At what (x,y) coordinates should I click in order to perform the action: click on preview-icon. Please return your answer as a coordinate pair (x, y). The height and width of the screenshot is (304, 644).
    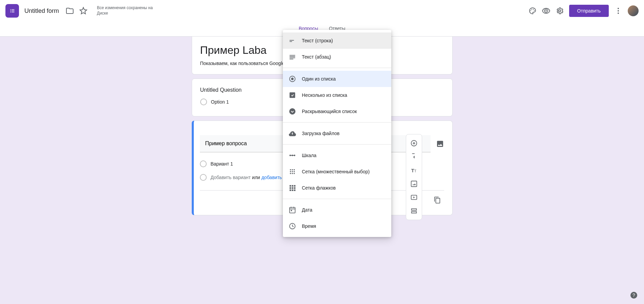
    Looking at the image, I should click on (546, 11).